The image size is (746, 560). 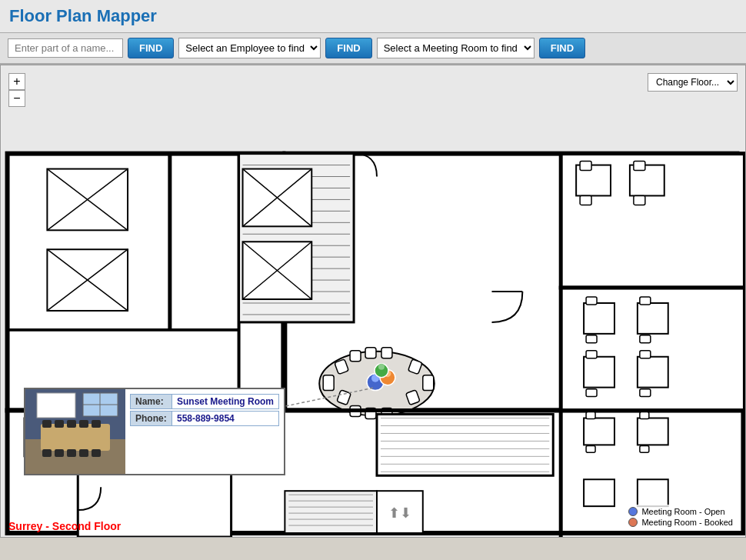 I want to click on popup-image, so click(x=75, y=432).